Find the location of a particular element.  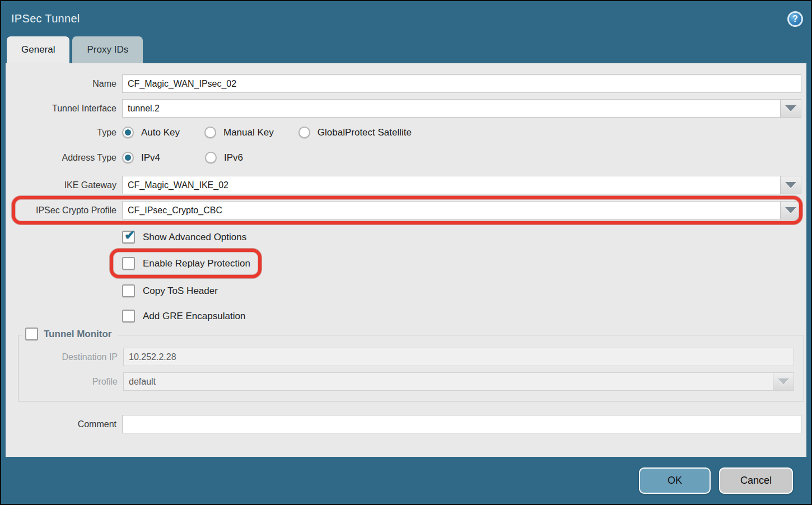

ipsec-crypto-profile-input is located at coordinates (451, 211).